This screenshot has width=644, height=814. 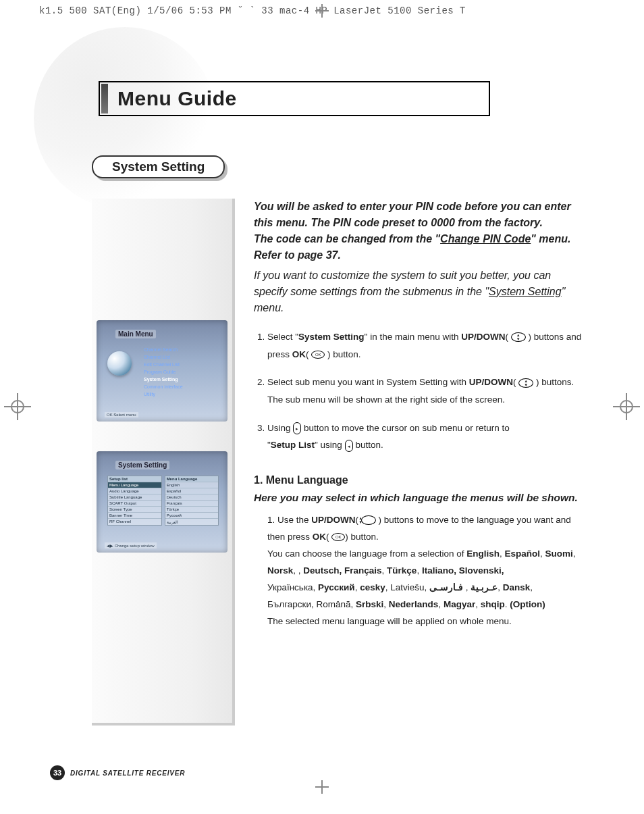 What do you see at coordinates (342, 570) in the screenshot?
I see `lang-name: Deutsch, Français` at bounding box center [342, 570].